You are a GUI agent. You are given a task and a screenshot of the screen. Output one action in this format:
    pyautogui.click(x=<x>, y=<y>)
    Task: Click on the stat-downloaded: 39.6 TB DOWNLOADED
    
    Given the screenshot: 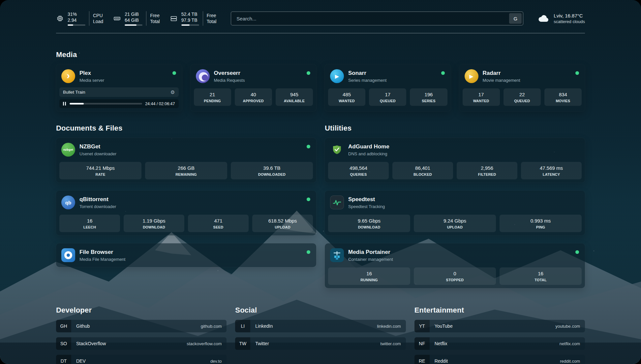 What is the action you would take?
    pyautogui.click(x=272, y=171)
    